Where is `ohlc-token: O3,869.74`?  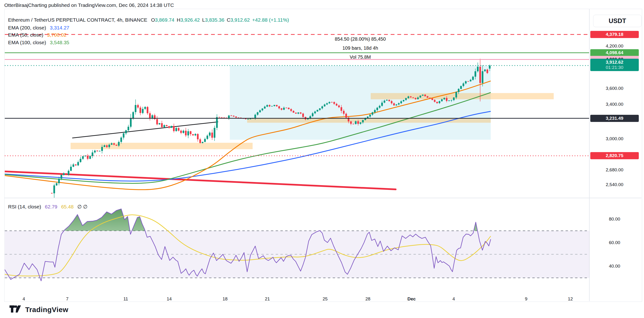 ohlc-token: O3,869.74 is located at coordinates (163, 20).